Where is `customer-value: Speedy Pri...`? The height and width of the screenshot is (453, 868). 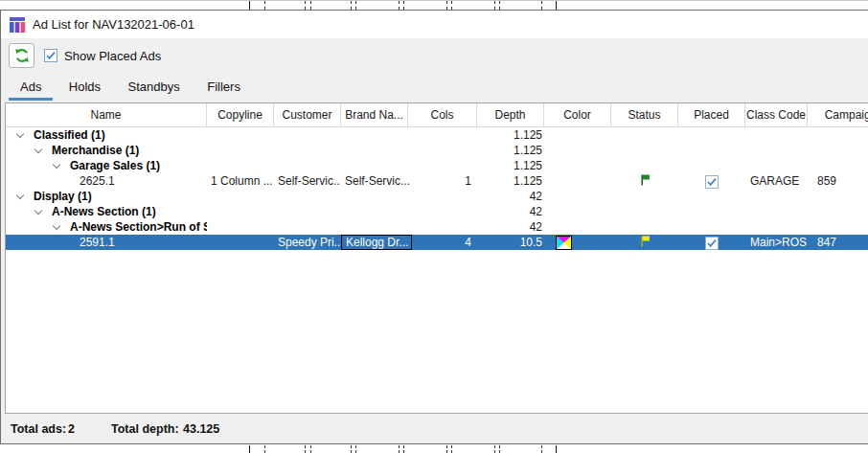 customer-value: Speedy Pri... is located at coordinates (308, 242).